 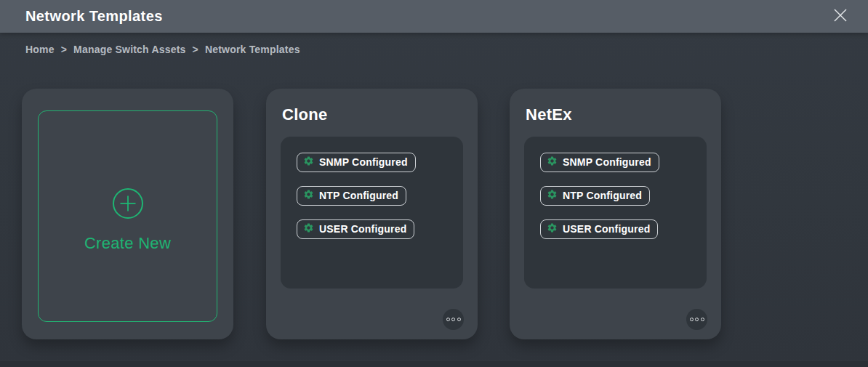 I want to click on dialog-bottom-edge, so click(x=434, y=364).